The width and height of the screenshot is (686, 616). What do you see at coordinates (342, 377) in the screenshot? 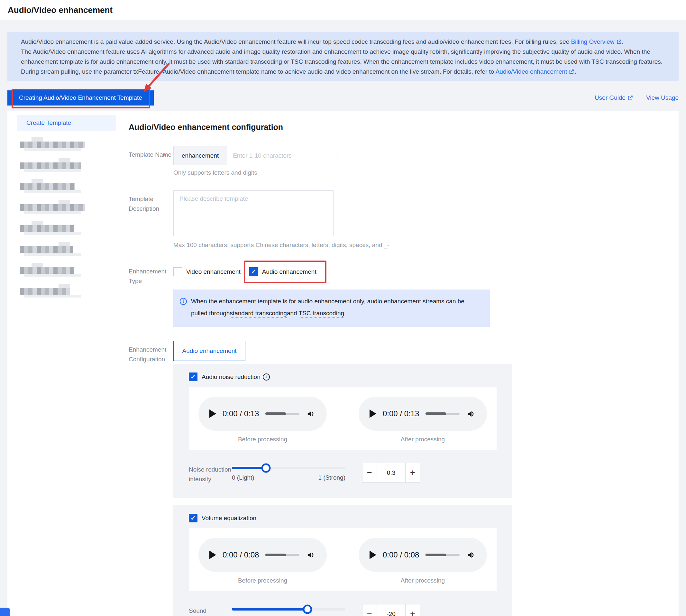
I see `audio-noise-reduction-header: Audio noise reduction` at bounding box center [342, 377].